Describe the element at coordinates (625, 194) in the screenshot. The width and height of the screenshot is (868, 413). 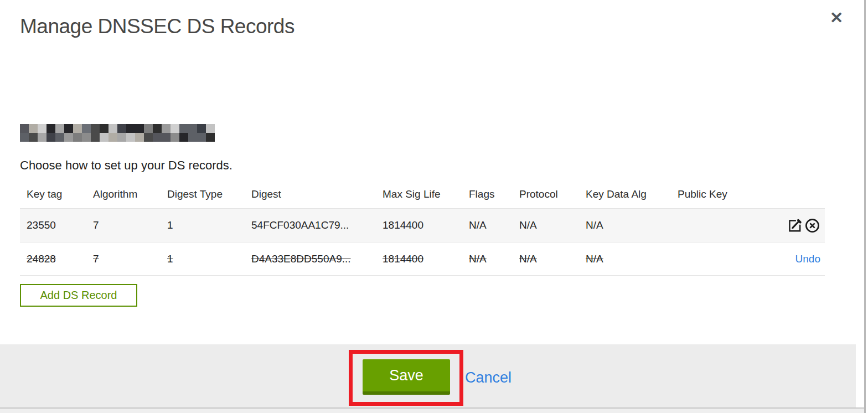
I see `col-header-key-data-alg: Key Data Alg` at that location.